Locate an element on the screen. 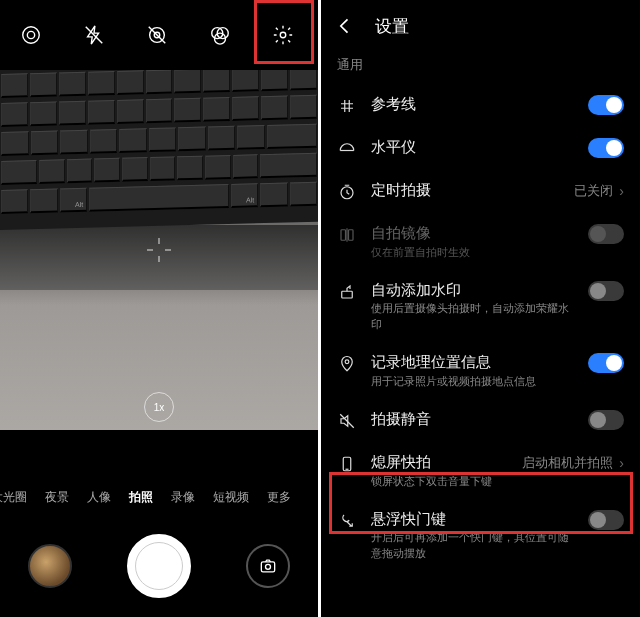  camera-mode-2: 人像 is located at coordinates (99, 498).